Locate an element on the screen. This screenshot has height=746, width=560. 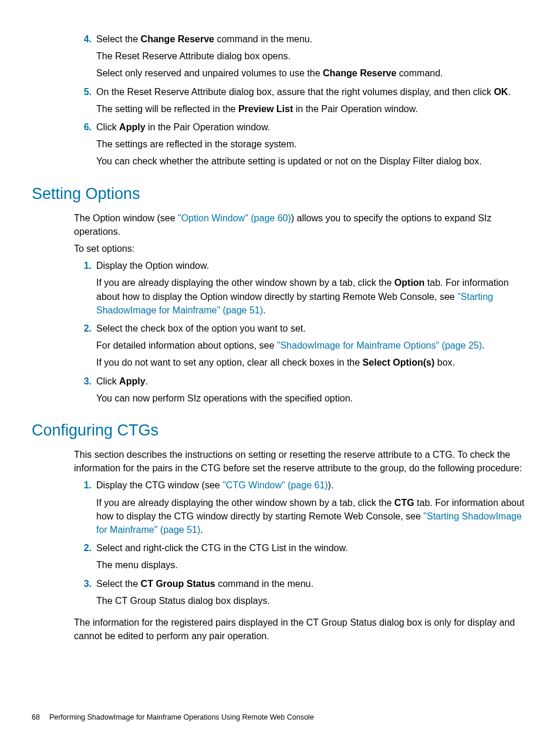
step-text: You can check whether the attribute sett… is located at coordinates (312, 161).